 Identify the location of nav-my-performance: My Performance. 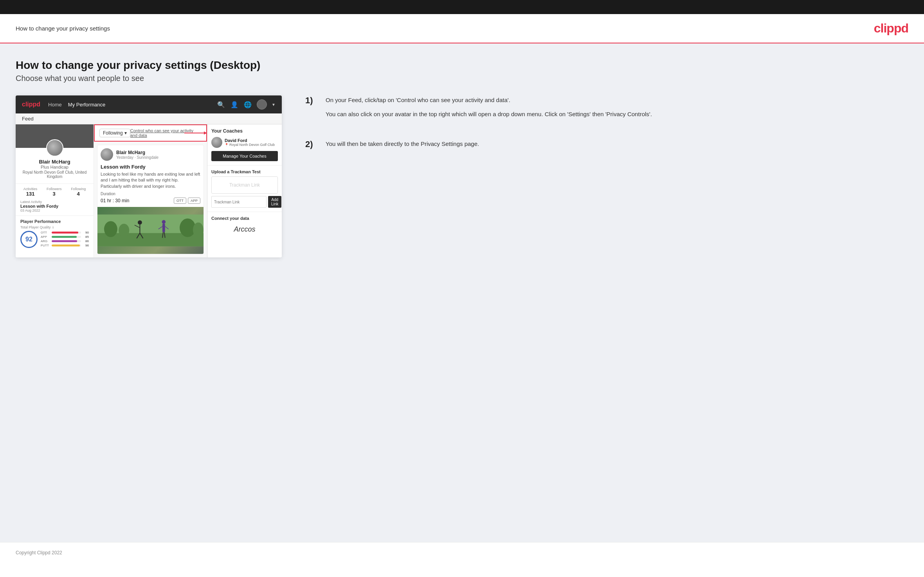
(87, 105).